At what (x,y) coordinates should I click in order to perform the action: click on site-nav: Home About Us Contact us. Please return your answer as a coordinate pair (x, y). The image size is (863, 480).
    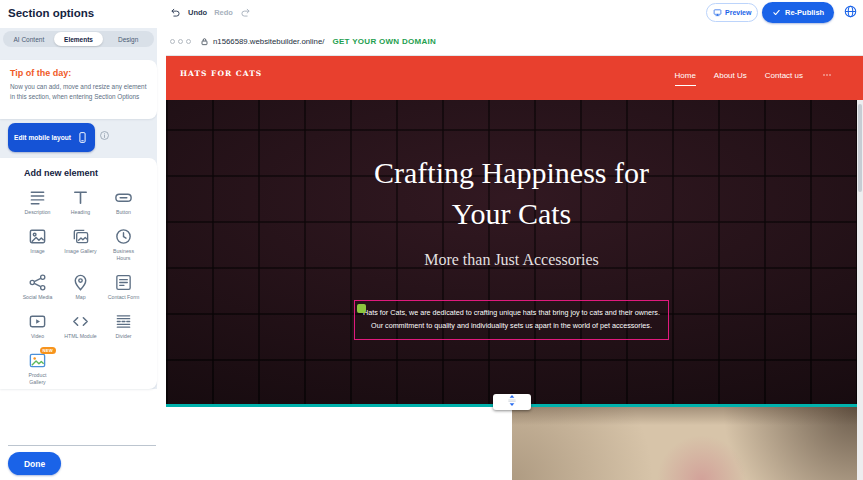
    Looking at the image, I should click on (754, 78).